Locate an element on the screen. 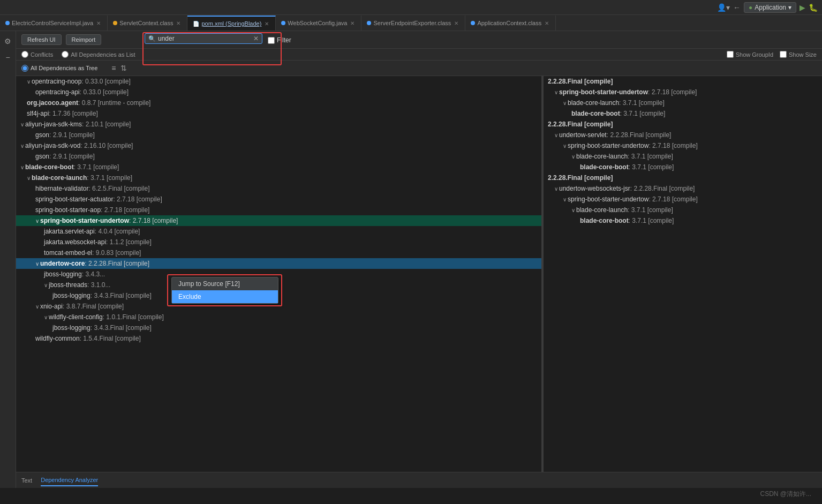 The image size is (822, 504). context-menu-jump-to-source: Jump to Source [F12] is located at coordinates (225, 284).